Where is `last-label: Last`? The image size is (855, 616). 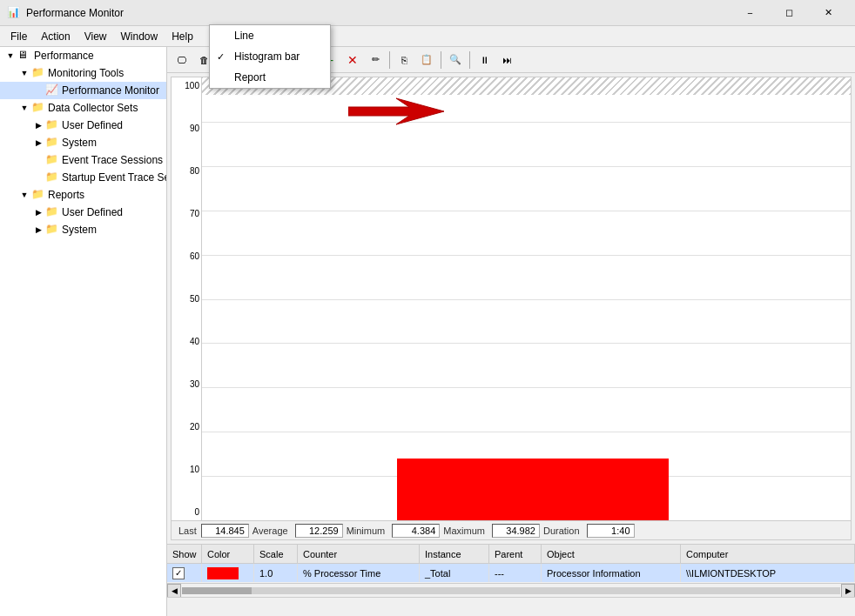 last-label: Last is located at coordinates (188, 531).